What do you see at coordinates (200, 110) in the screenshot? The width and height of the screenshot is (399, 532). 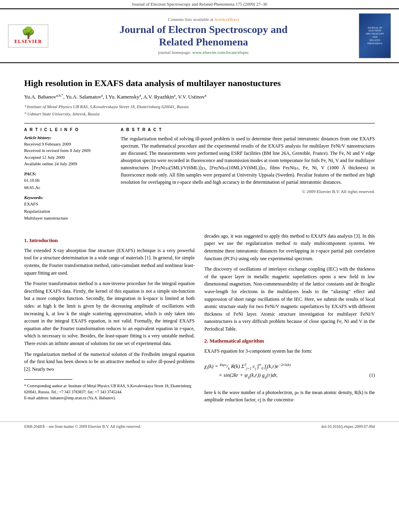 I see `affiliations: ᵃ Institute of Metal Physics UB RAS, S.K…` at bounding box center [200, 110].